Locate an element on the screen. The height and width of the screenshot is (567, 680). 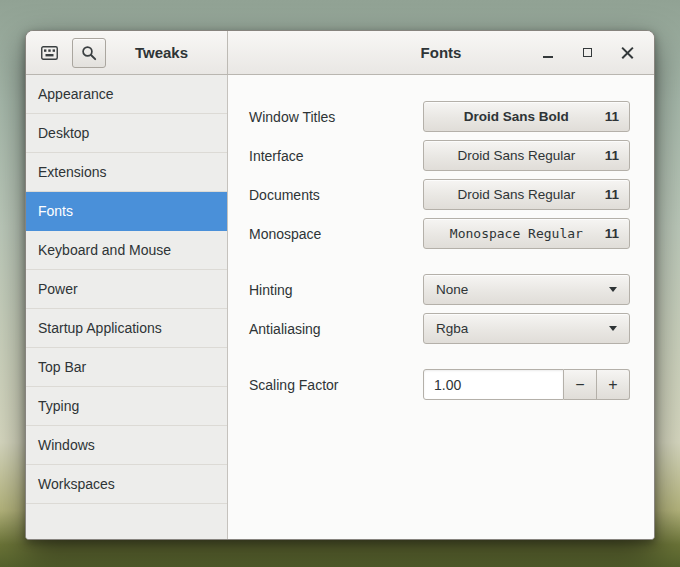
scaling-factor-input: 1.00 is located at coordinates (494, 384).